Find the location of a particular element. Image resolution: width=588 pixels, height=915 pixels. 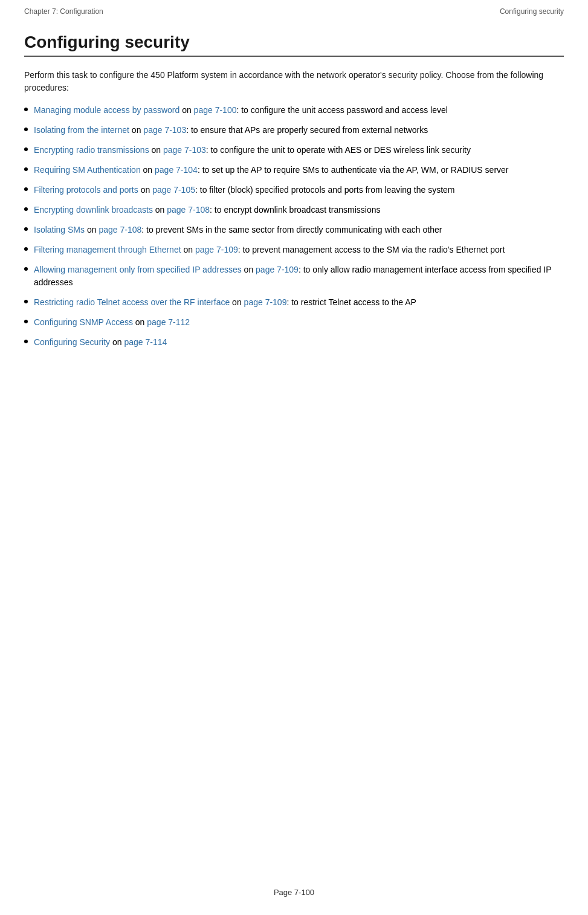

list-item: Filtering protocols and ports on page 7-… is located at coordinates (294, 190).